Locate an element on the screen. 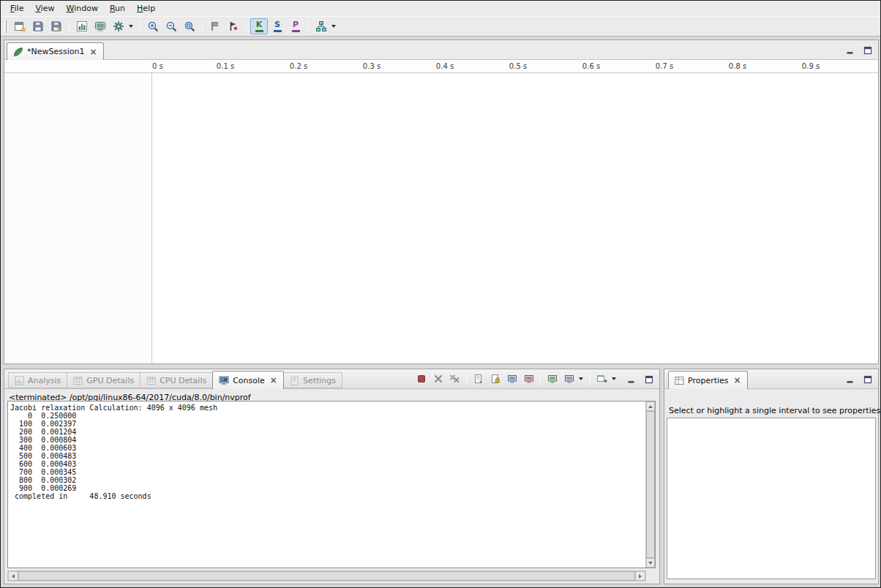 The height and width of the screenshot is (588, 881). zoom-out-icon is located at coordinates (171, 26).